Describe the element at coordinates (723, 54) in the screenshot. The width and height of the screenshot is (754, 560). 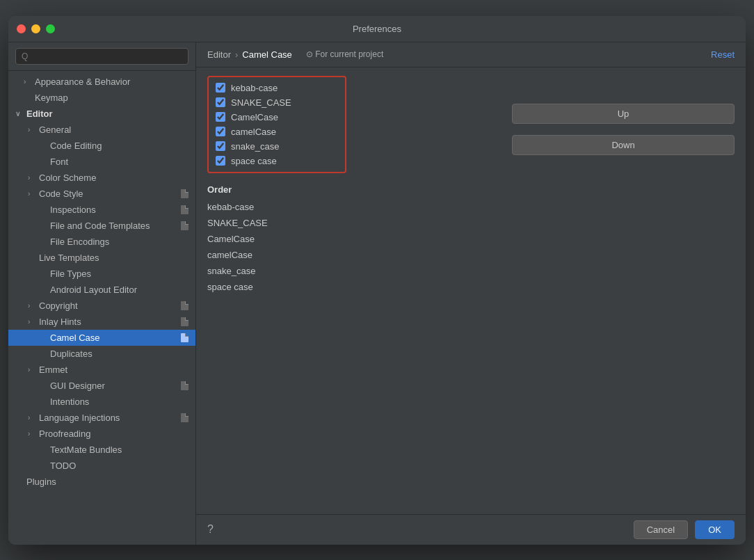
I see `reset-button: Reset` at that location.